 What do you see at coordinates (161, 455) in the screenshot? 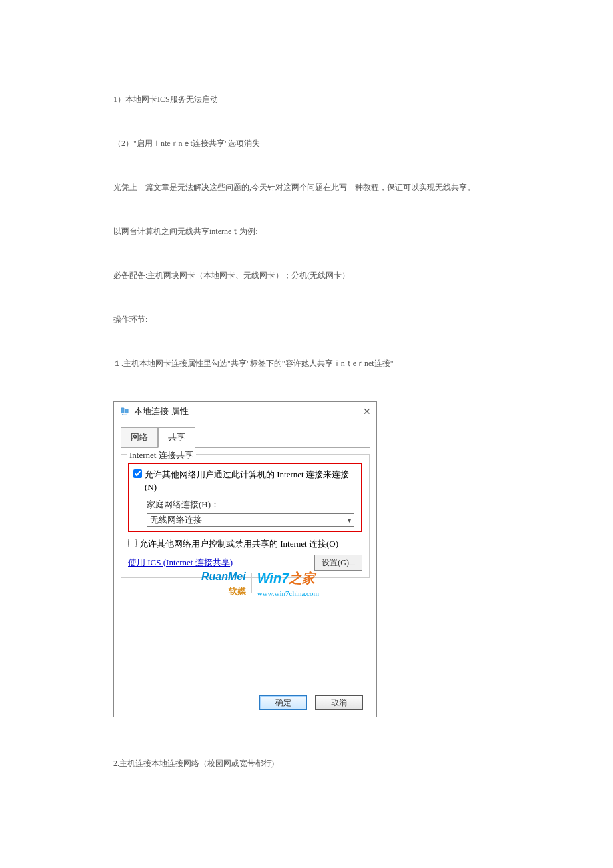
I see `group-title: Internet 连接共享` at bounding box center [161, 455].